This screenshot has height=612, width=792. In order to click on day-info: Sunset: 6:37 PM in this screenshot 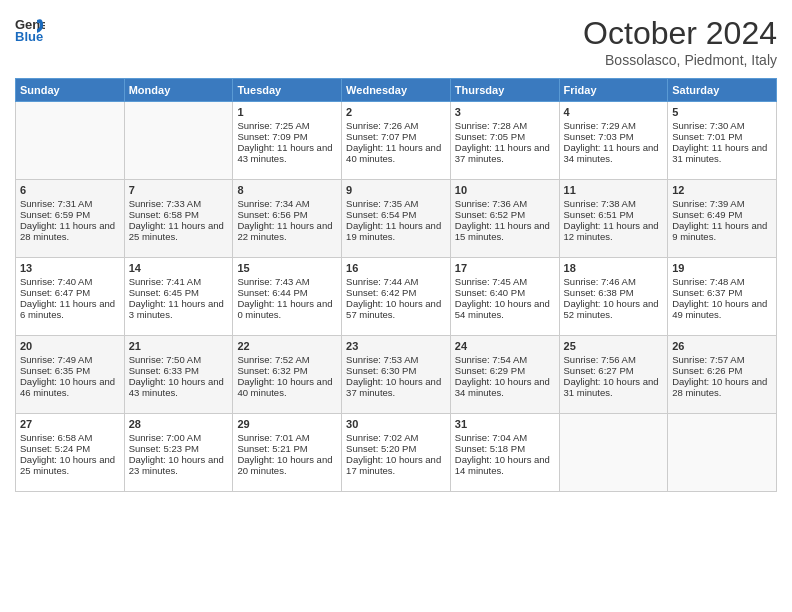, I will do `click(722, 292)`.